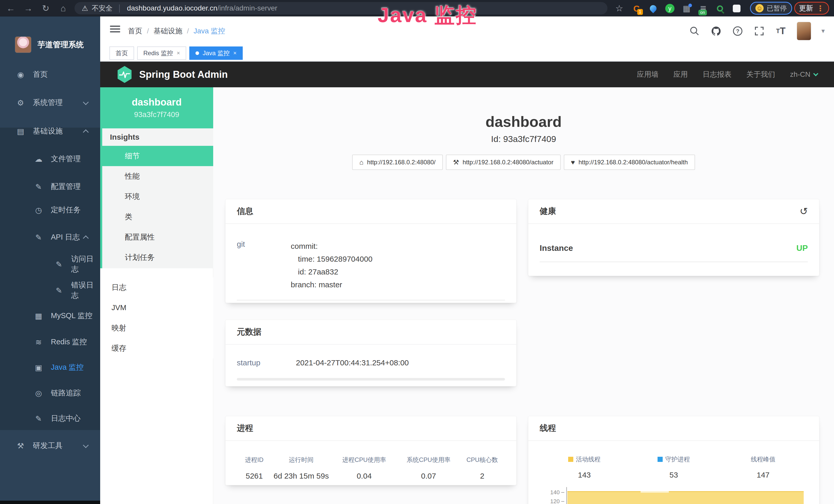  What do you see at coordinates (11, 8) in the screenshot?
I see `browser-back-icon: ←` at bounding box center [11, 8].